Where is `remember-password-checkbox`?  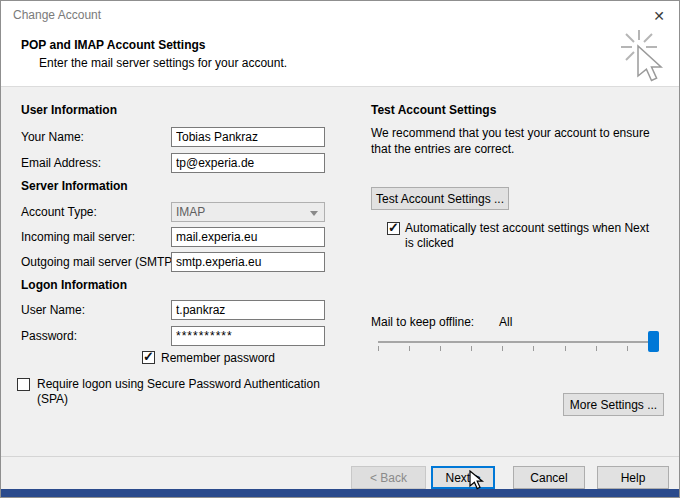 remember-password-checkbox is located at coordinates (148, 358).